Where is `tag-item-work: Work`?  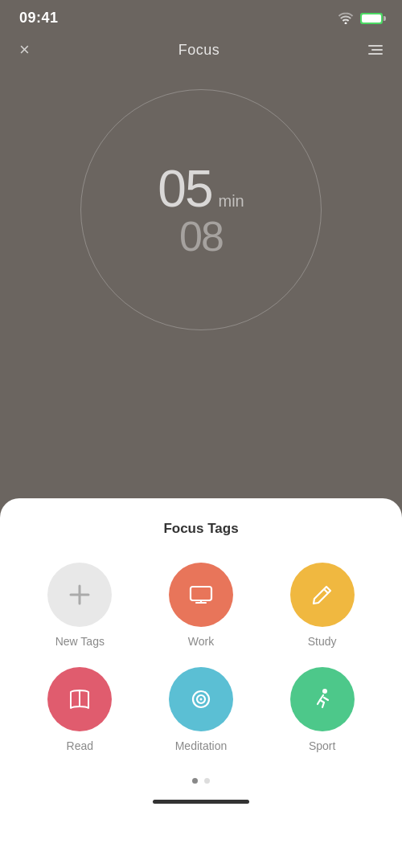
tag-item-work: Work is located at coordinates (201, 605).